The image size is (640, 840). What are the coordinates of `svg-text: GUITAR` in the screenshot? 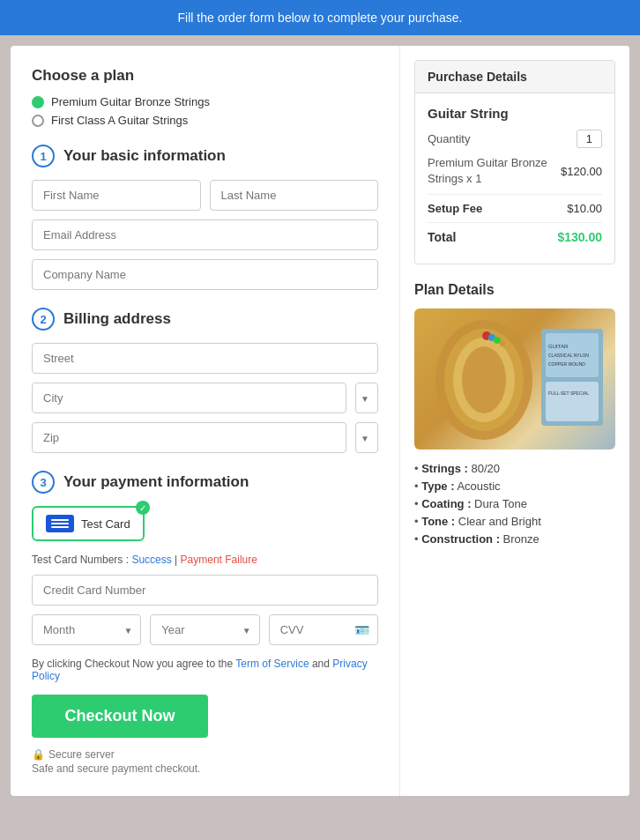 It's located at (559, 346).